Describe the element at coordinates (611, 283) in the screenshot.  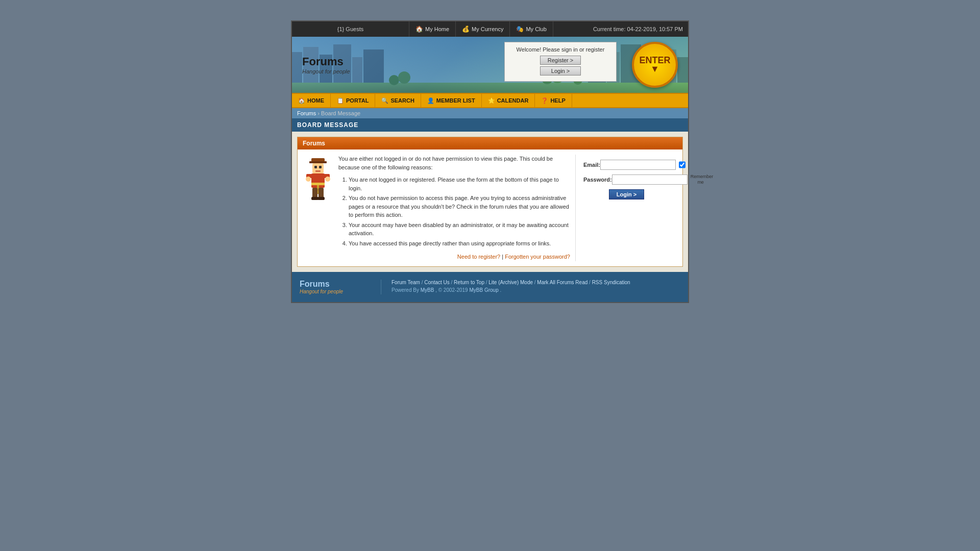
I see `footer-rss: RSS Syndication` at that location.